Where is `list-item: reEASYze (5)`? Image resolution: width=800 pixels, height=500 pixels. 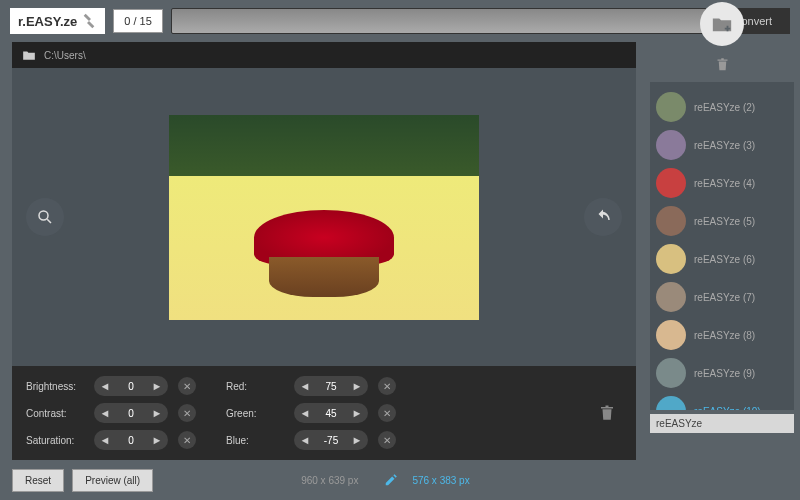 list-item: reEASYze (5) is located at coordinates (722, 221).